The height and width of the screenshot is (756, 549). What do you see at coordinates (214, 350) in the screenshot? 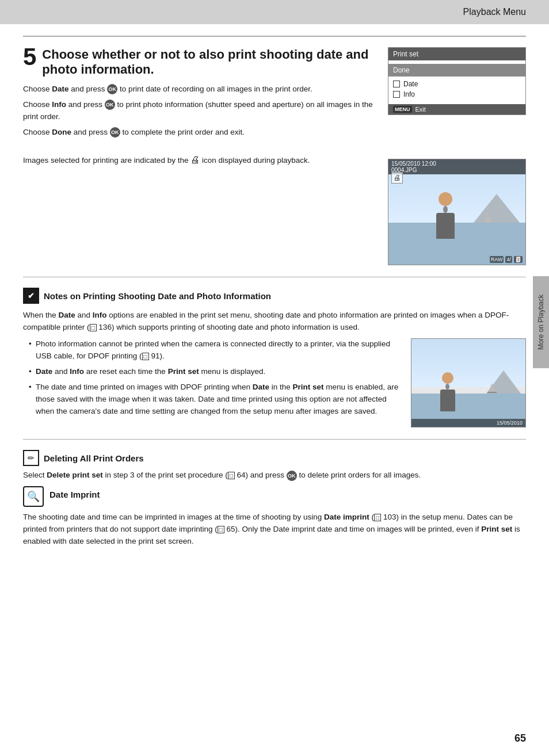
I see `bullet-item-1: Photo information cannot be printed when…` at bounding box center [214, 350].